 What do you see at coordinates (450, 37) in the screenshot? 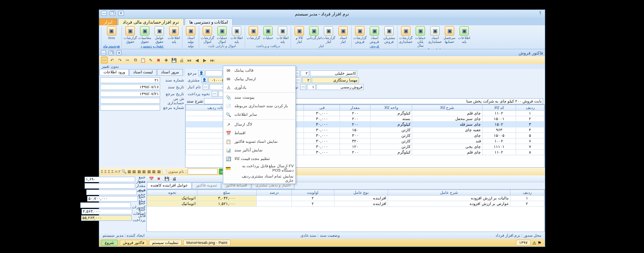
I see `ribbon-item: ▣سرفصل حسابها` at bounding box center [450, 37].